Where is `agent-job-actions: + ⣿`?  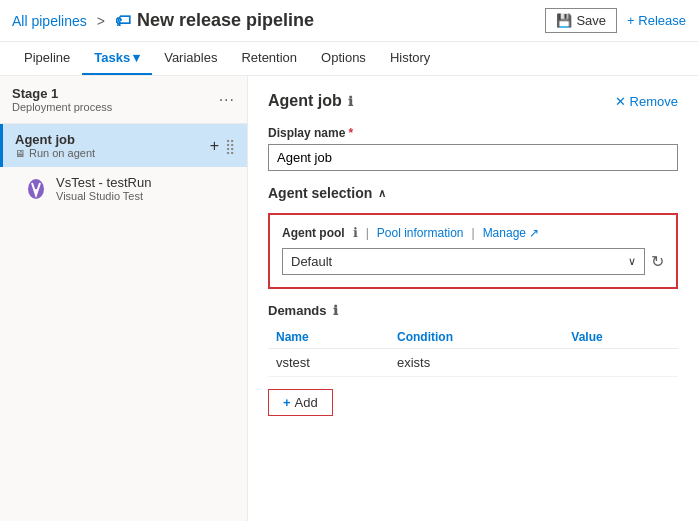 agent-job-actions: + ⣿ is located at coordinates (222, 146).